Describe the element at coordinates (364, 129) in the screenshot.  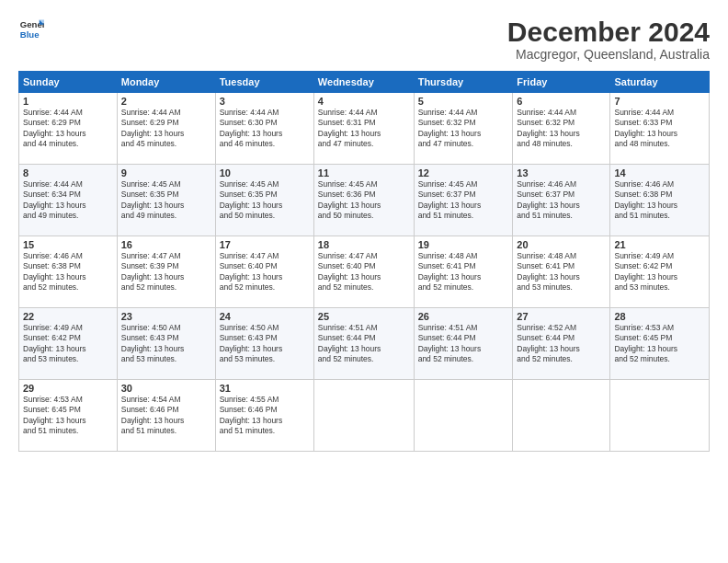
I see `week-row-1: 1Sunrise: 4:44 AM Sunset: 6:29 PM Daylig…` at that location.